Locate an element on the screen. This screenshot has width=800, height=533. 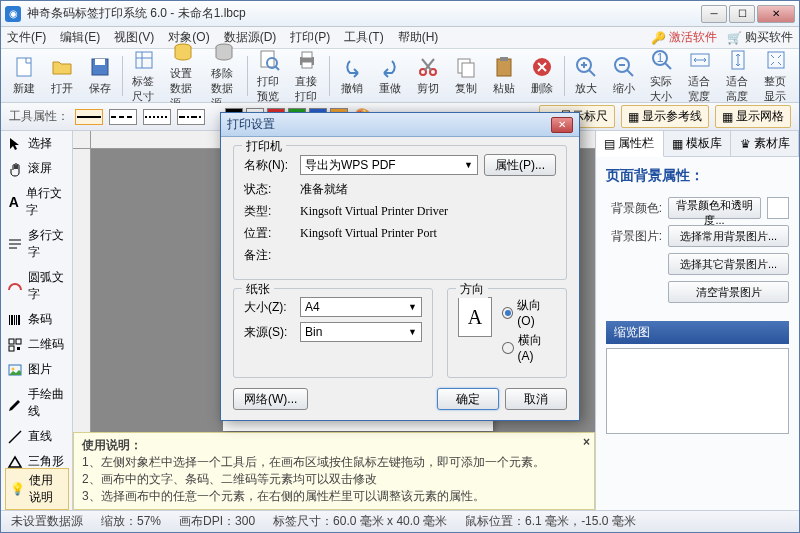
line-dash is located at coordinates (123, 117).